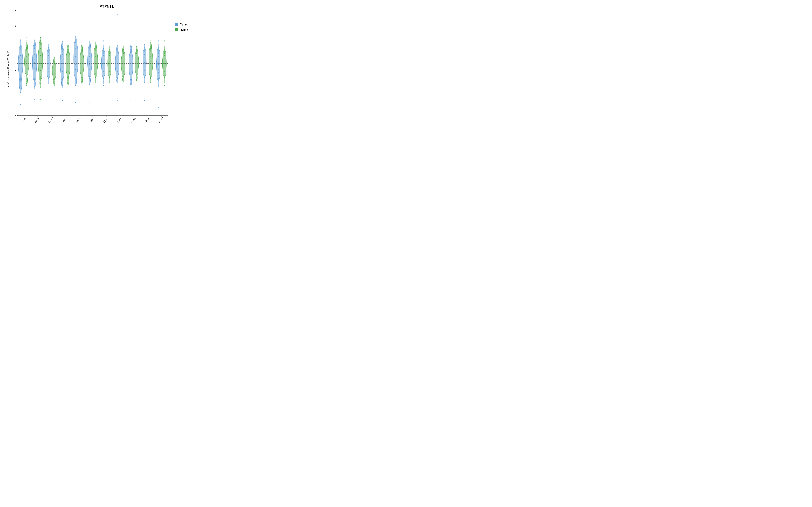 The height and width of the screenshot is (507, 812). What do you see at coordinates (187, 30) in the screenshot?
I see `legend-item-normal: Normal` at bounding box center [187, 30].